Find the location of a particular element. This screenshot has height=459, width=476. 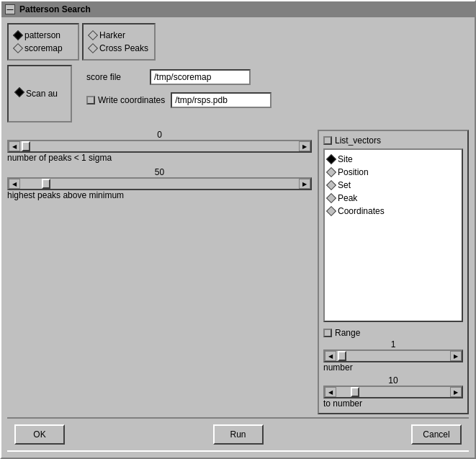

title-bar: — Patterson Search is located at coordinates (238, 9).